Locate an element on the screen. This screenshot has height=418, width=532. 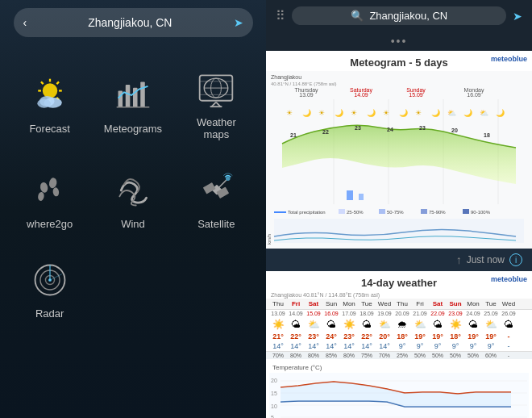
temp-hi-cell: - is located at coordinates (509, 336).